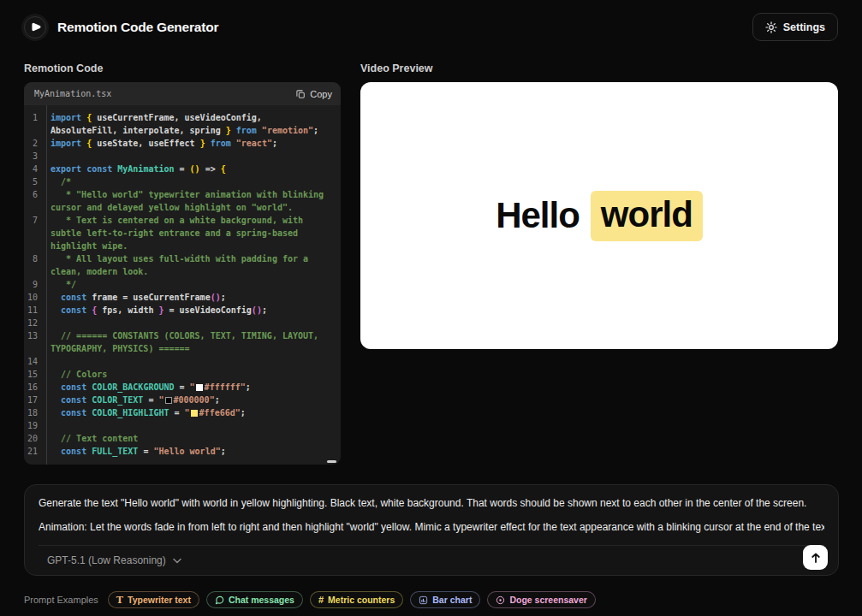 This screenshot has width=862, height=616. What do you see at coordinates (180, 284) in the screenshot?
I see `code-line: 9 */` at bounding box center [180, 284].